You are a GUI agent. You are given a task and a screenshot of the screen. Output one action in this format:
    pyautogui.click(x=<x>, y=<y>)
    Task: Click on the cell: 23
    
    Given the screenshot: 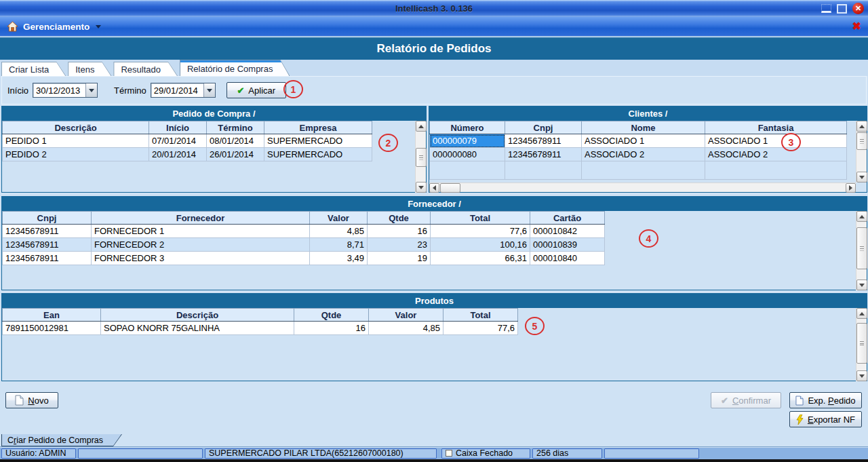 What is the action you would take?
    pyautogui.click(x=399, y=245)
    